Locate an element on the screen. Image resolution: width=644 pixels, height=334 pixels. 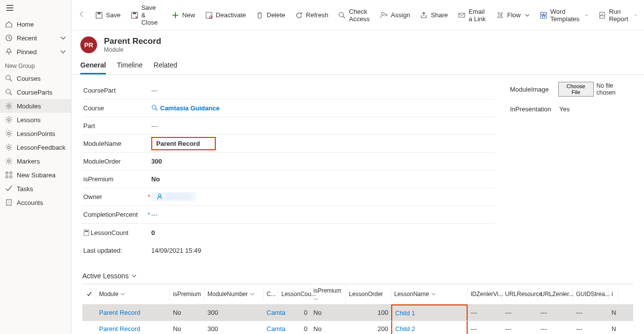
col-urlzenler: URLZenler... is located at coordinates (555, 294).